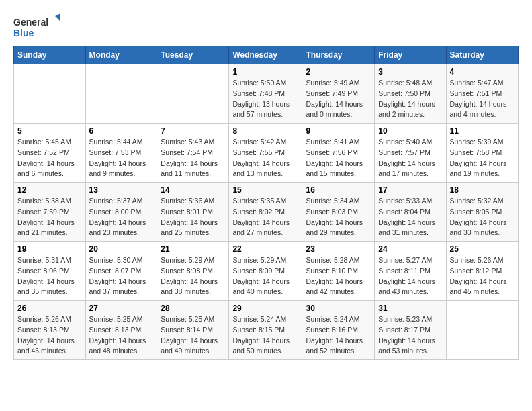 This screenshot has width=532, height=411. Describe the element at coordinates (122, 158) in the screenshot. I see `day-info: Sunrise: 5:44 AMSunset: 7:53 PMDaylight:…` at that location.